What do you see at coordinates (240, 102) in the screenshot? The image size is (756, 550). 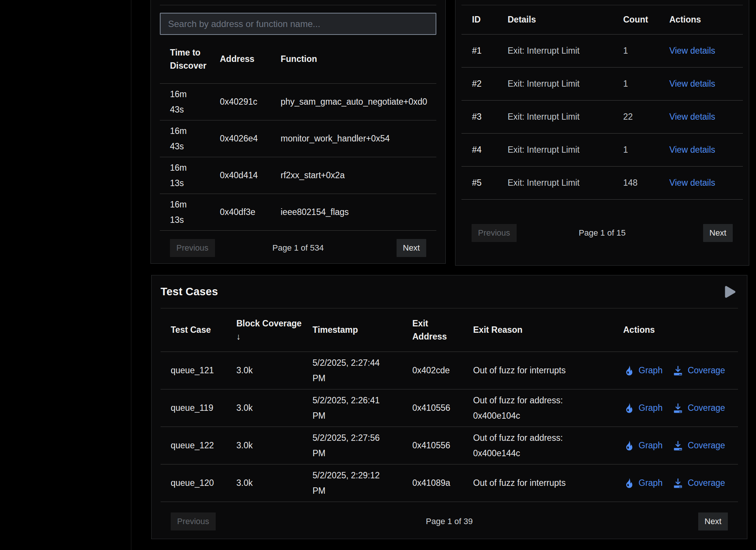 I see `address-cell: 0x40291c` at bounding box center [240, 102].